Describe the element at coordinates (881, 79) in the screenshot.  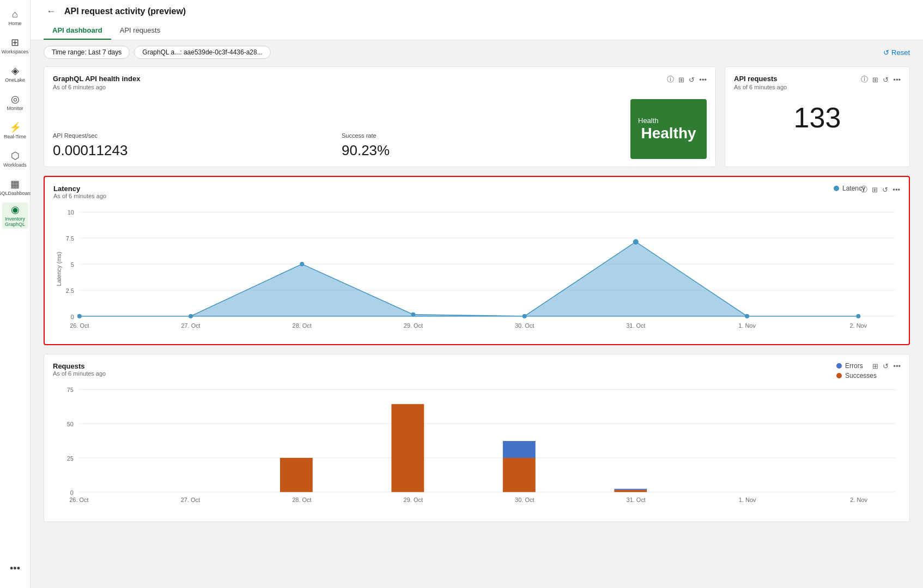
I see `api-requests-card-icons: ⓘ ⊞ ↺ •••` at that location.